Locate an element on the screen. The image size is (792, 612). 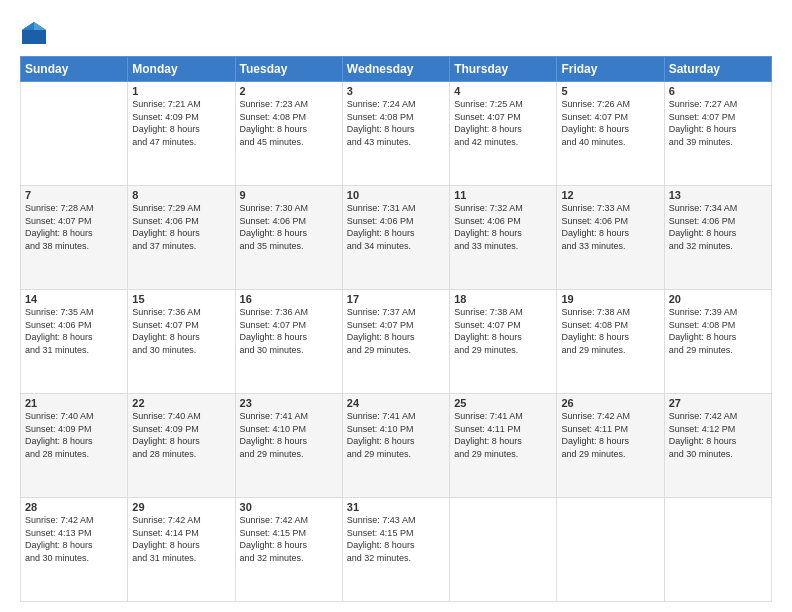
weekday-header-monday: Monday is located at coordinates (182, 70).